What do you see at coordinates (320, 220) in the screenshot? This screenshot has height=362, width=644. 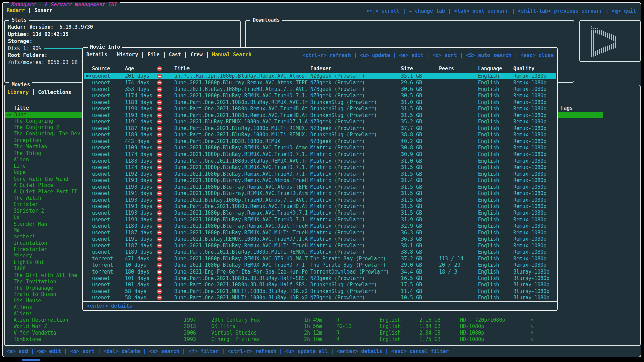 I see `release-row: usenet1193 daysDune.2021.1080p.BluRay.RE…` at bounding box center [320, 220].